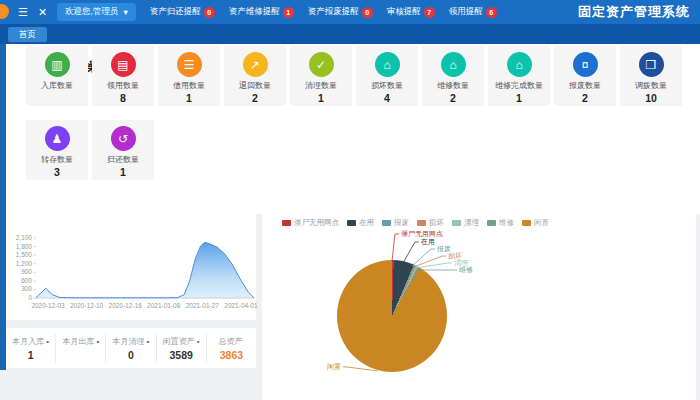  What do you see at coordinates (350, 34) in the screenshot?
I see `tab-strip: 首页` at bounding box center [350, 34].